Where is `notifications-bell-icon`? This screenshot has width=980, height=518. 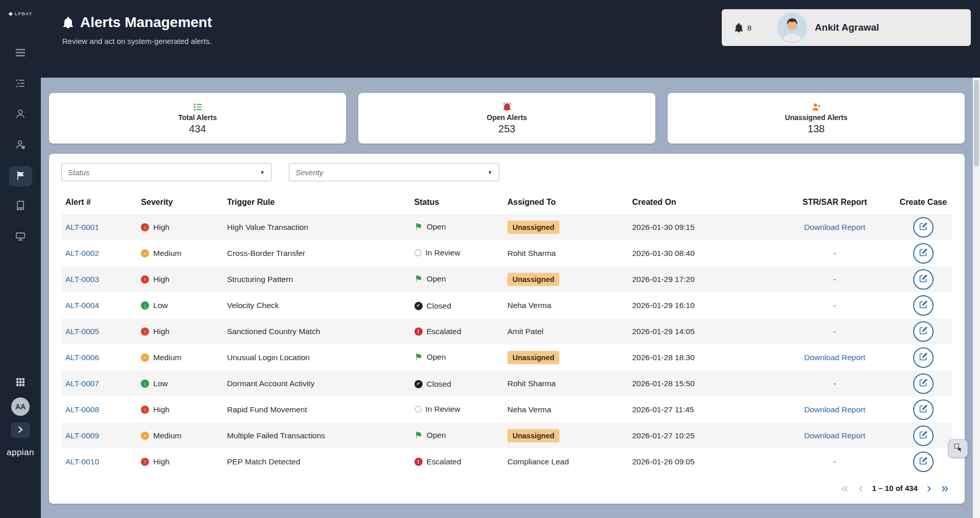 notifications-bell-icon is located at coordinates (739, 28).